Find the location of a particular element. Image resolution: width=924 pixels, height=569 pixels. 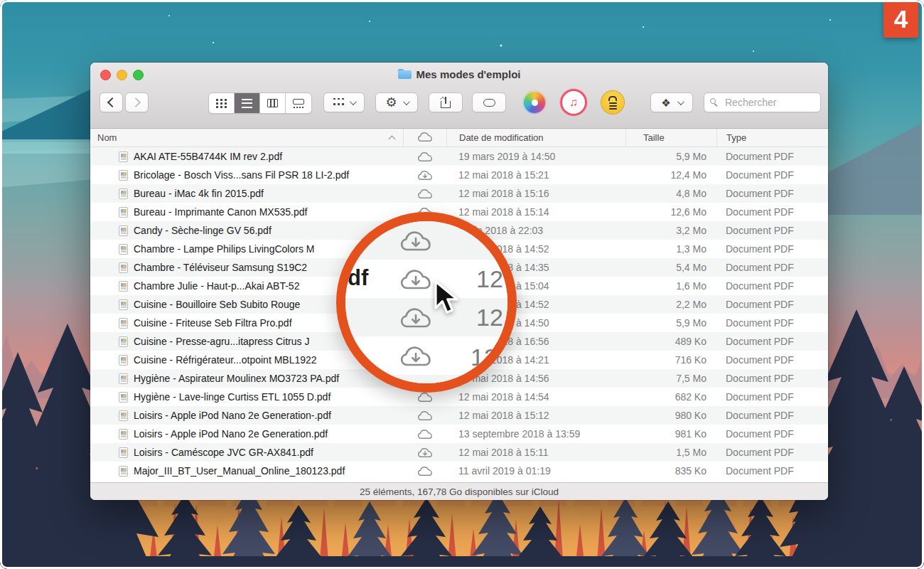

action-button: ⚙ is located at coordinates (397, 102).